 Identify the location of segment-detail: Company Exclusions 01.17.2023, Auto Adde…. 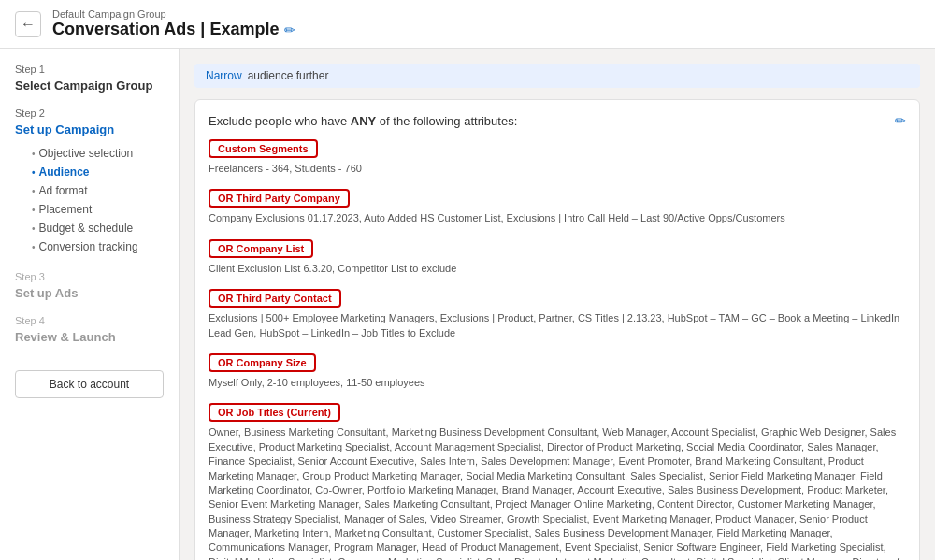
(557, 219).